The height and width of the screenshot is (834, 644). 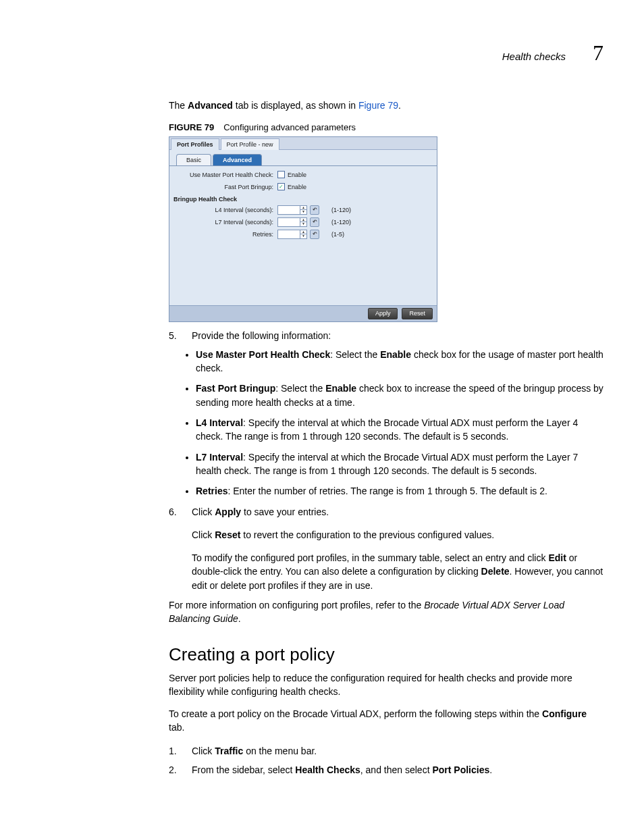 I want to click on bullet-l4-interval: L4 Interval: Specify the interval at whi…, so click(x=400, y=429).